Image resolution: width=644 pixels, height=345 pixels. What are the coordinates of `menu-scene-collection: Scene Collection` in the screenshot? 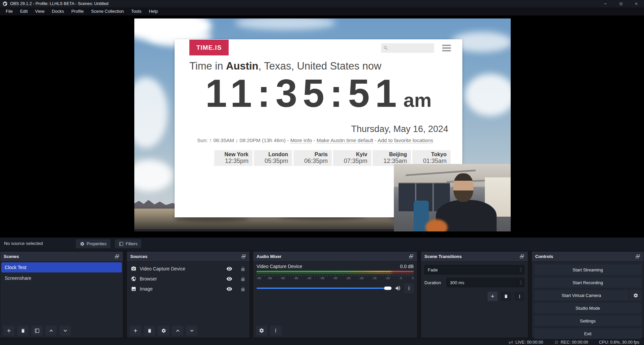 It's located at (107, 11).